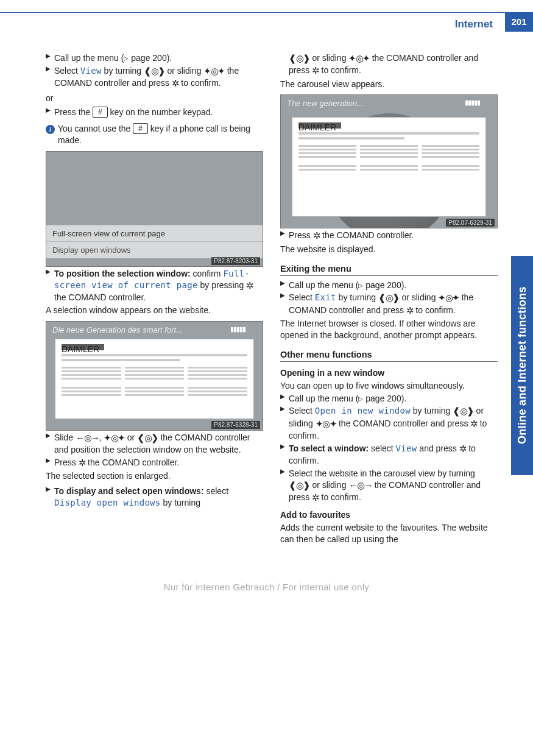 This screenshot has height=756, width=533. Describe the element at coordinates (236, 261) in the screenshot. I see `screenshot-label: P82.87-8203-31` at that location.